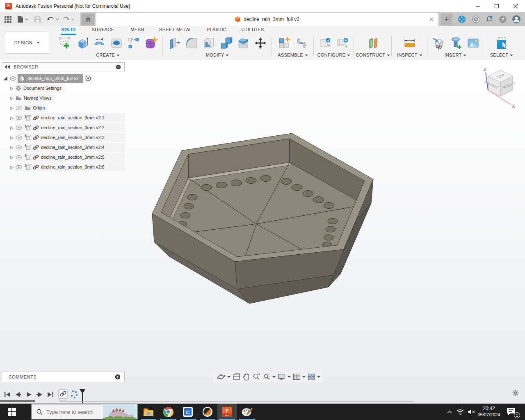 The height and width of the screenshot is (420, 525). What do you see at coordinates (438, 43) in the screenshot?
I see `insert-derive-icon` at bounding box center [438, 43].